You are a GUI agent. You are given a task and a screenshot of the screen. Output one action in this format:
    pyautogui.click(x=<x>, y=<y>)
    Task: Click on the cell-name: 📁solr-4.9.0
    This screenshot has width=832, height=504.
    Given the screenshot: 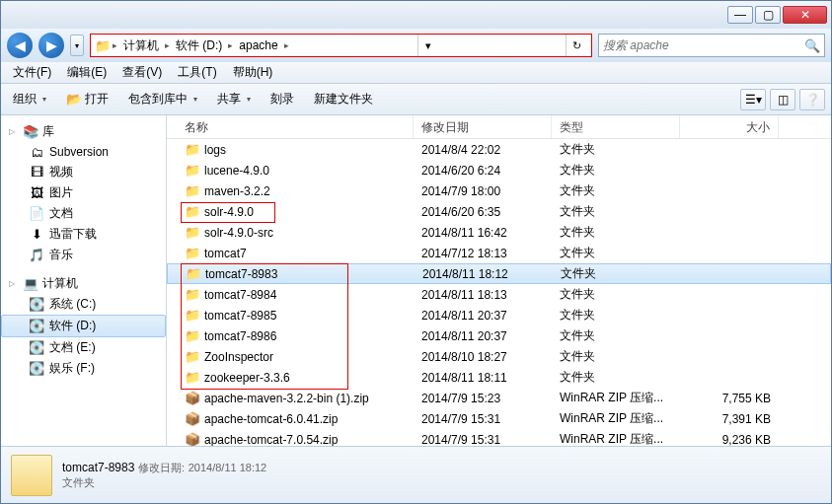 What is the action you would take?
    pyautogui.click(x=290, y=212)
    